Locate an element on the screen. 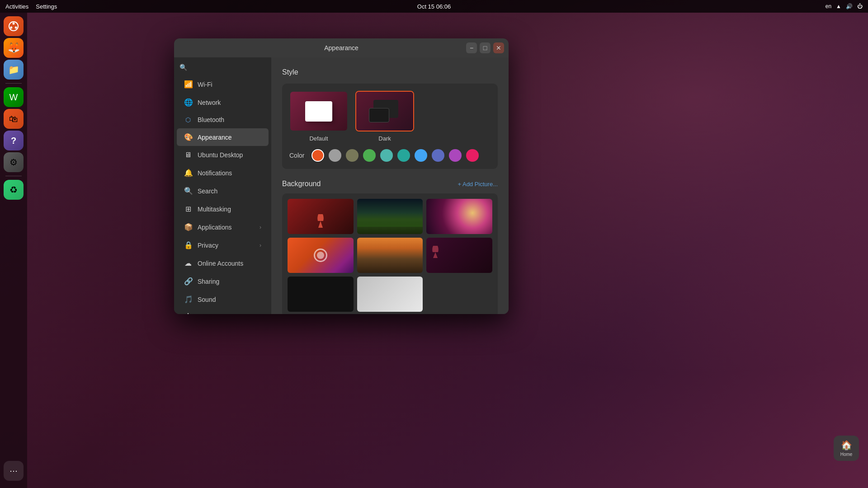 The height and width of the screenshot is (488, 868). sidebar-privacy-left: 🔒 Privacy is located at coordinates (201, 245).